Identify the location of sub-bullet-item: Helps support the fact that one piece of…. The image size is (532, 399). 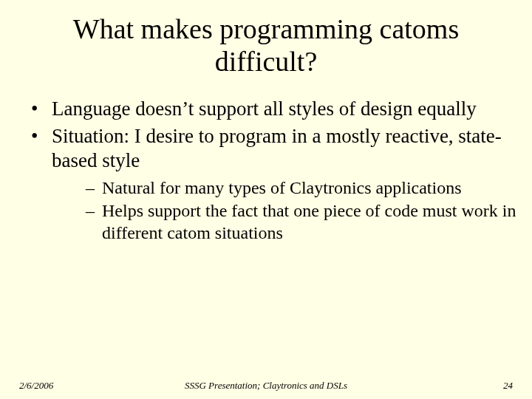
(284, 222).